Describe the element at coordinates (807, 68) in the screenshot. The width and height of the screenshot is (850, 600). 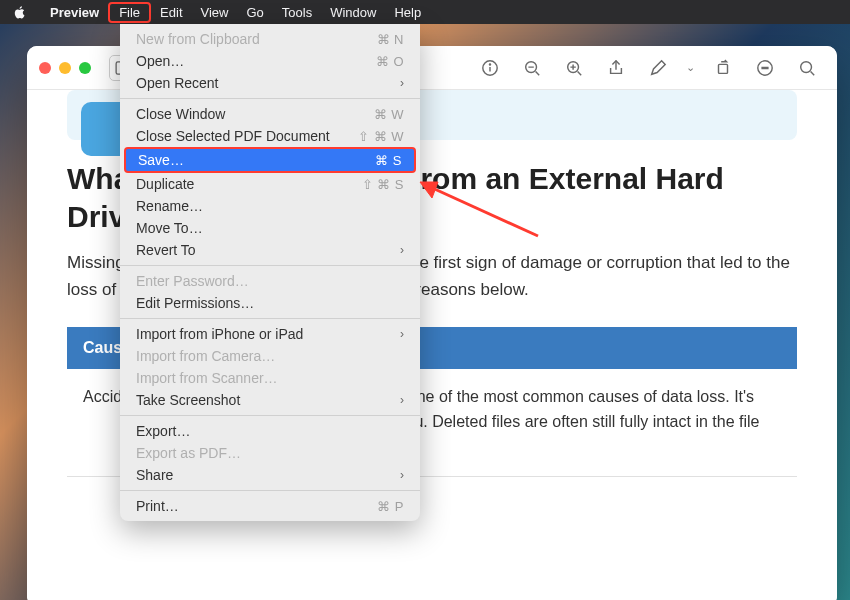
I see `search-icon` at that location.